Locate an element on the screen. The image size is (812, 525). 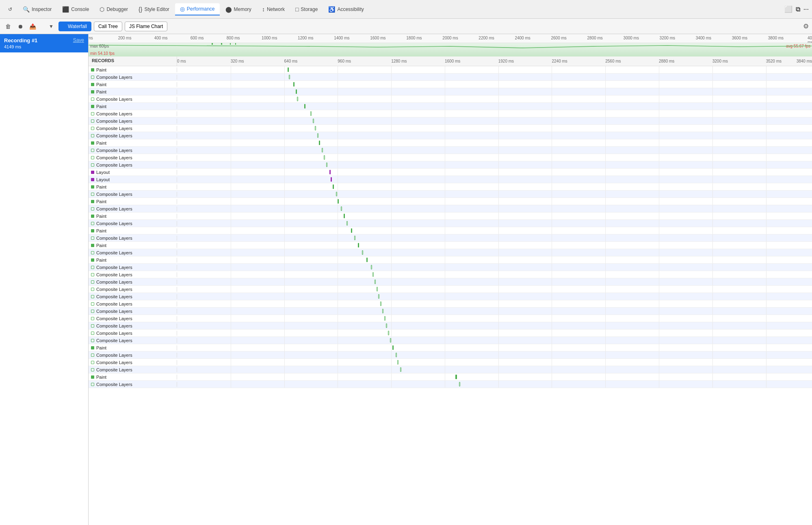
col-1600ms: 1600 ms is located at coordinates (453, 61).